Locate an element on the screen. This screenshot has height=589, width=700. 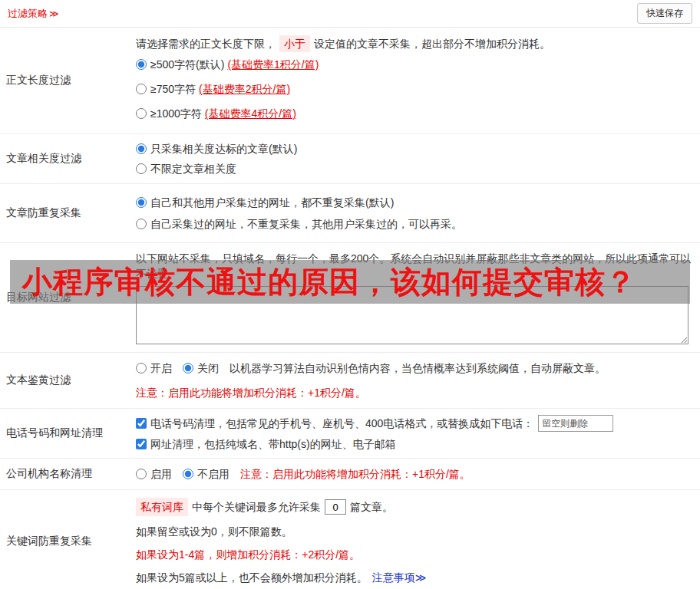
keyword-note-five: 如果设为5篇或以上，也不会额外增加积分消耗。 注意事项≫ is located at coordinates (414, 577).